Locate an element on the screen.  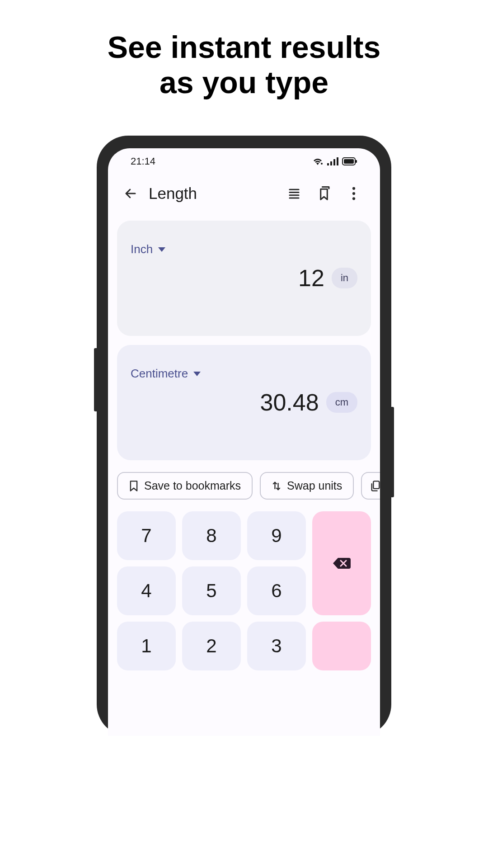
status-time: 21:14 is located at coordinates (143, 161).